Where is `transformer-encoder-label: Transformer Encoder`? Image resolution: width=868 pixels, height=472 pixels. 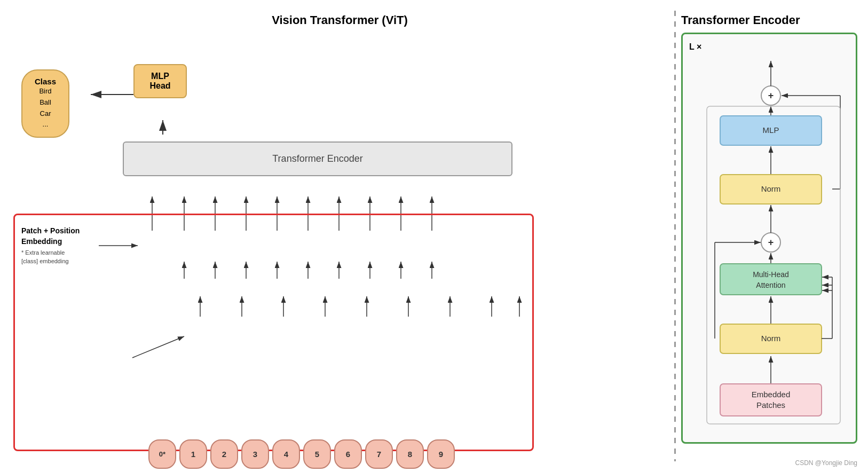 transformer-encoder-label: Transformer Encoder is located at coordinates (317, 159).